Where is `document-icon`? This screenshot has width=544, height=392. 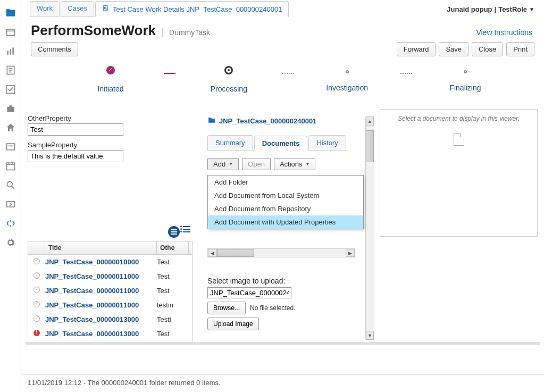
document-icon is located at coordinates (11, 70).